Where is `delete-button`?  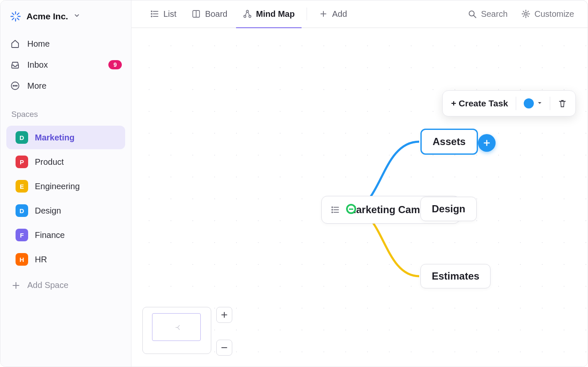 delete-button is located at coordinates (562, 103).